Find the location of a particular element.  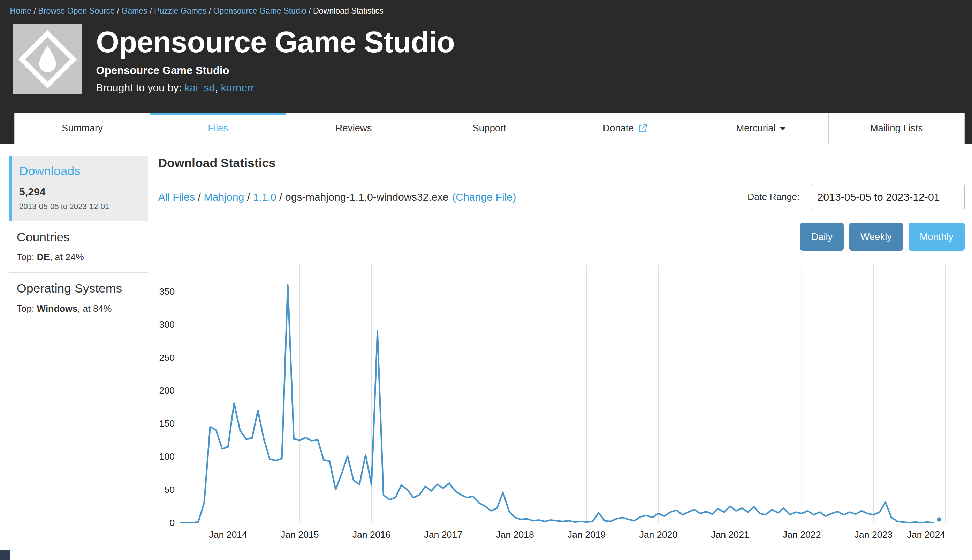

svg-text: 100 is located at coordinates (167, 457).